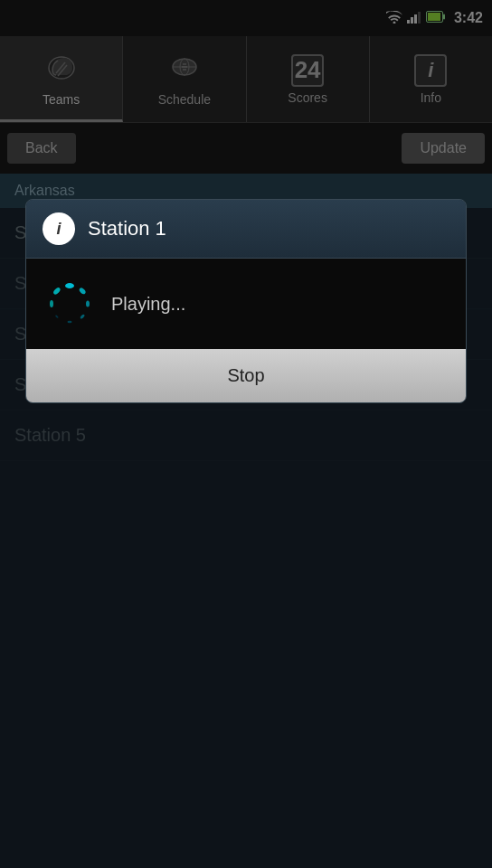 The image size is (492, 868). I want to click on dialog-body: Playing..., so click(246, 304).